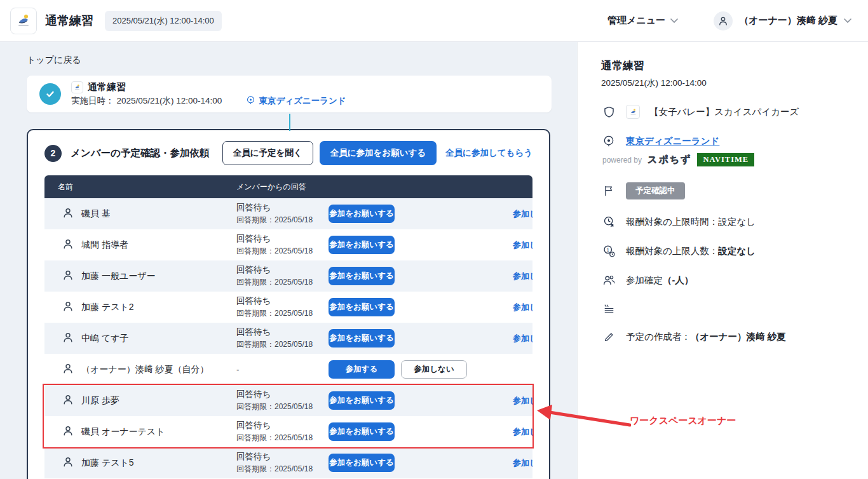  What do you see at coordinates (288, 462) in the screenshot?
I see `member-row: 加藤 テスト5回答待ち回答期限：2025/05/18参加をお願いする参加してもら…` at bounding box center [288, 462].